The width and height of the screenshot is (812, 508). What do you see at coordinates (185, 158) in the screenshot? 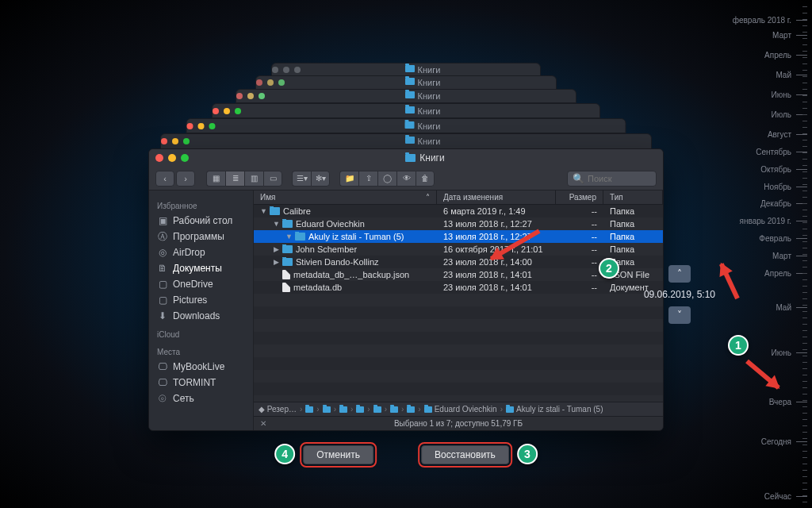
I see `zoom-icon` at bounding box center [185, 158].